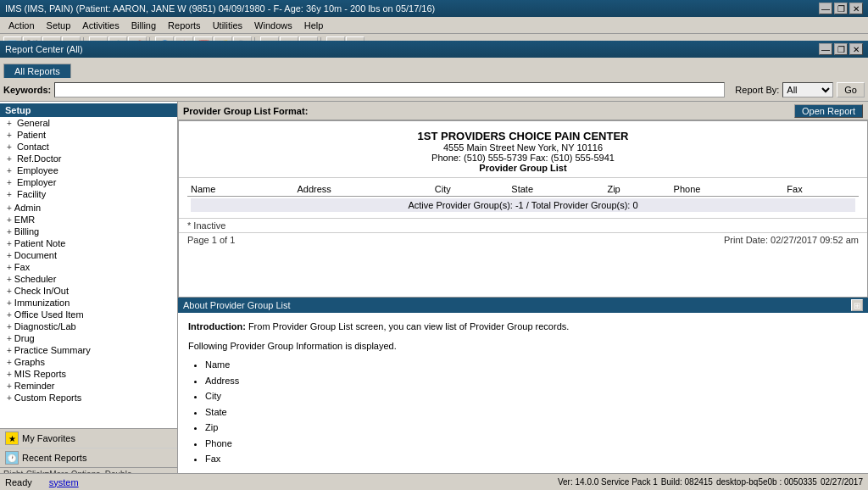 This screenshot has width=868, height=490. What do you see at coordinates (523, 198) in the screenshot?
I see `report-table: Name Address City State Zip Phone Fax` at bounding box center [523, 198].